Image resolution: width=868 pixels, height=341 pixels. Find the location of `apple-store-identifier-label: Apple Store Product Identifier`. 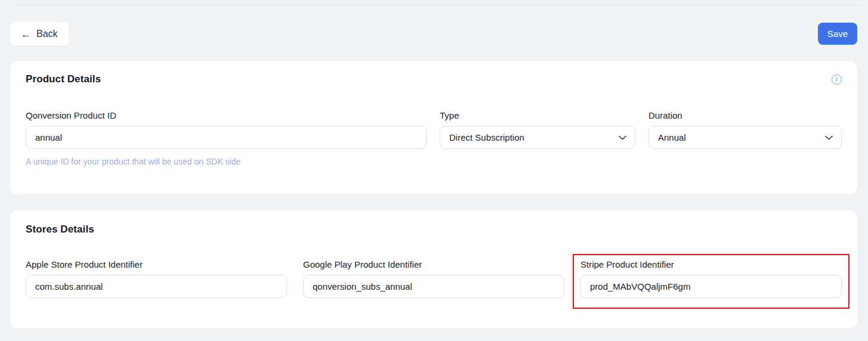

apple-store-identifier-label: Apple Store Product Identifier is located at coordinates (156, 265).